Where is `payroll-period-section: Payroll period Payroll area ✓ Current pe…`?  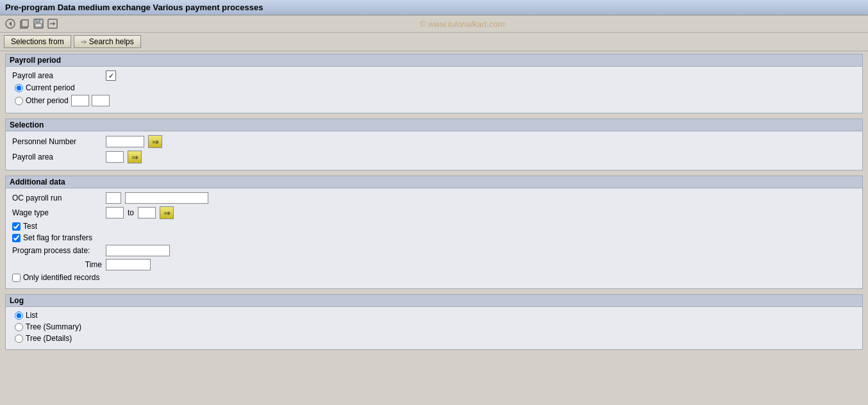 payroll-period-section: Payroll period Payroll area ✓ Current pe… is located at coordinates (434, 83).